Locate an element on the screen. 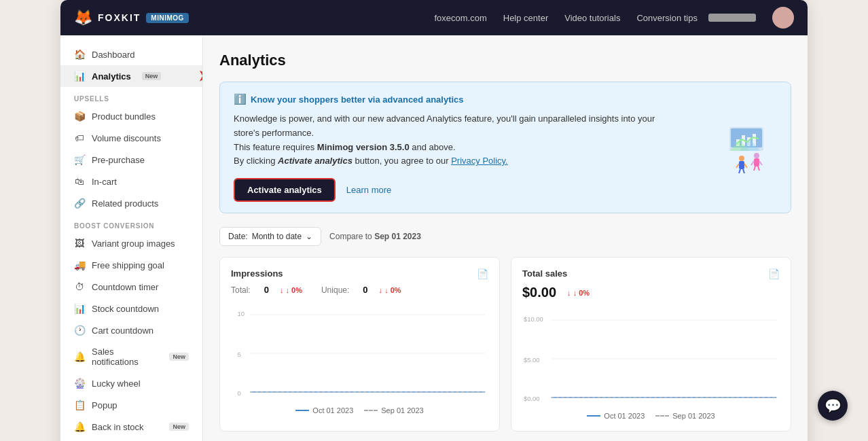 This screenshot has height=441, width=868. learn-more-link: Learn more is located at coordinates (369, 190).